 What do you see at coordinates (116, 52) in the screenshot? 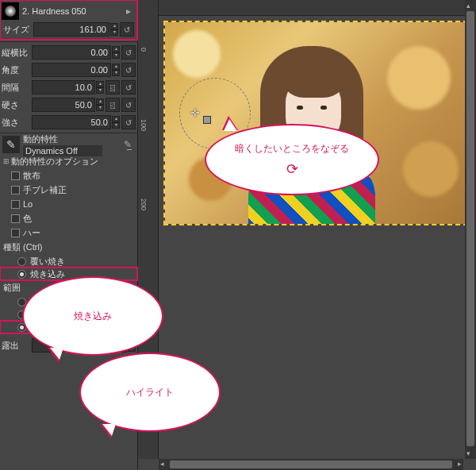
I see `aspect-spinner: ▴▾` at bounding box center [116, 52].